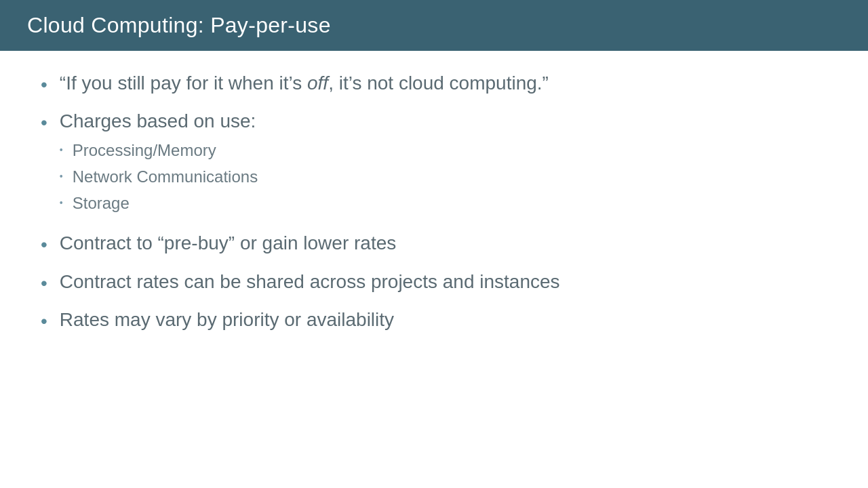  What do you see at coordinates (159, 176) in the screenshot?
I see `sub-item-network: • Network Communications` at bounding box center [159, 176].